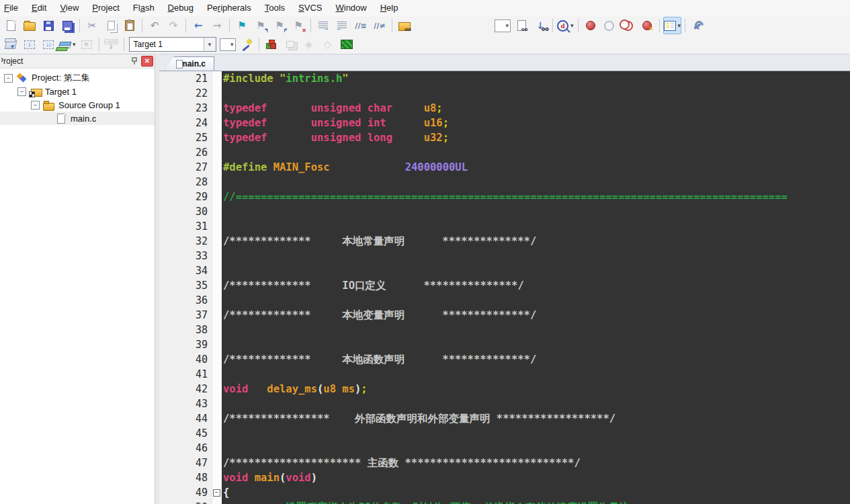 This screenshot has height=504, width=850. What do you see at coordinates (210, 44) in the screenshot?
I see `combo-dropdown-icon: ▾` at bounding box center [210, 44].